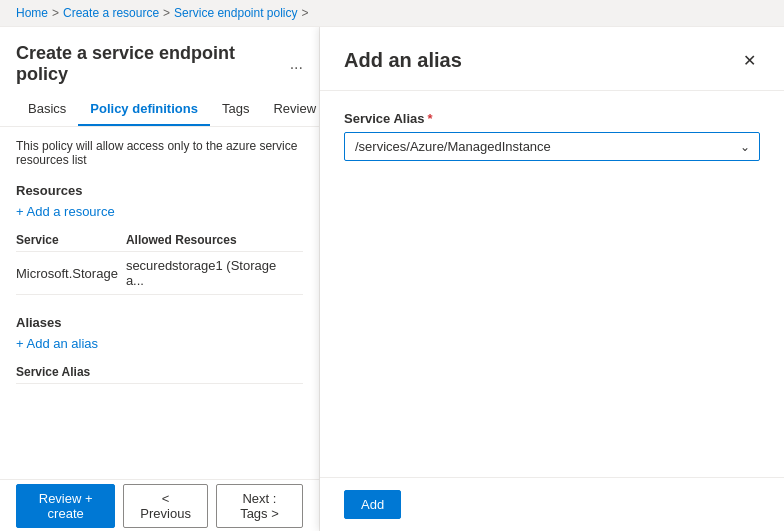 The image size is (784, 531). Describe the element at coordinates (552, 118) in the screenshot. I see `service-alias-label: Service Alias *` at that location.